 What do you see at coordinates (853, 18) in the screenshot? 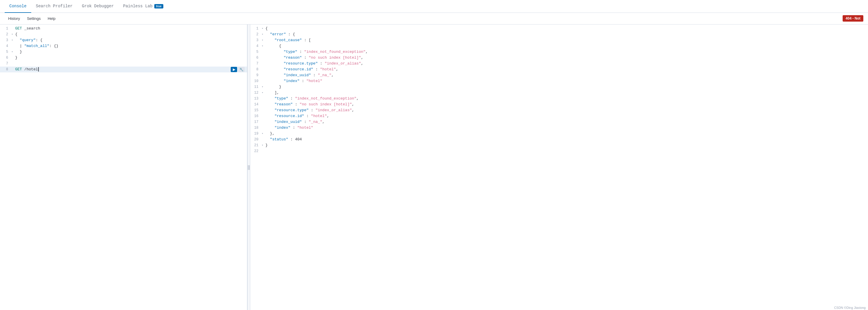
I see `status-badge-wrapper: 404 - Not` at bounding box center [853, 18].